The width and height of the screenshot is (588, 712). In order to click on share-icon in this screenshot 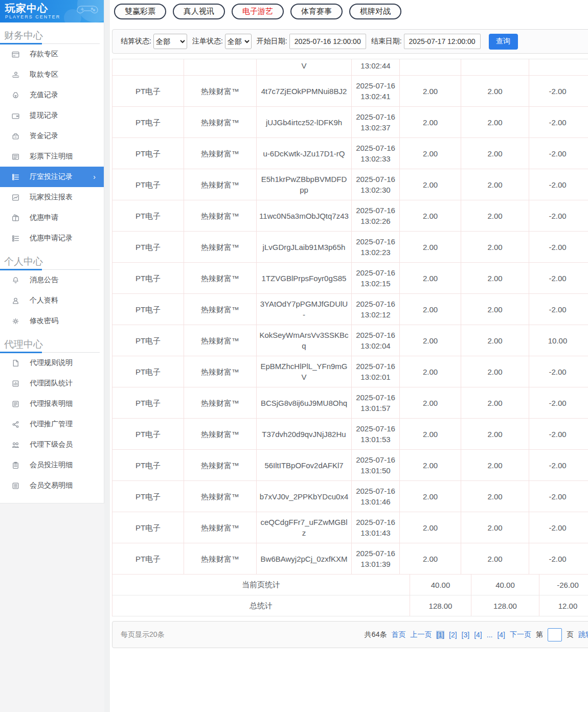, I will do `click(15, 424)`.